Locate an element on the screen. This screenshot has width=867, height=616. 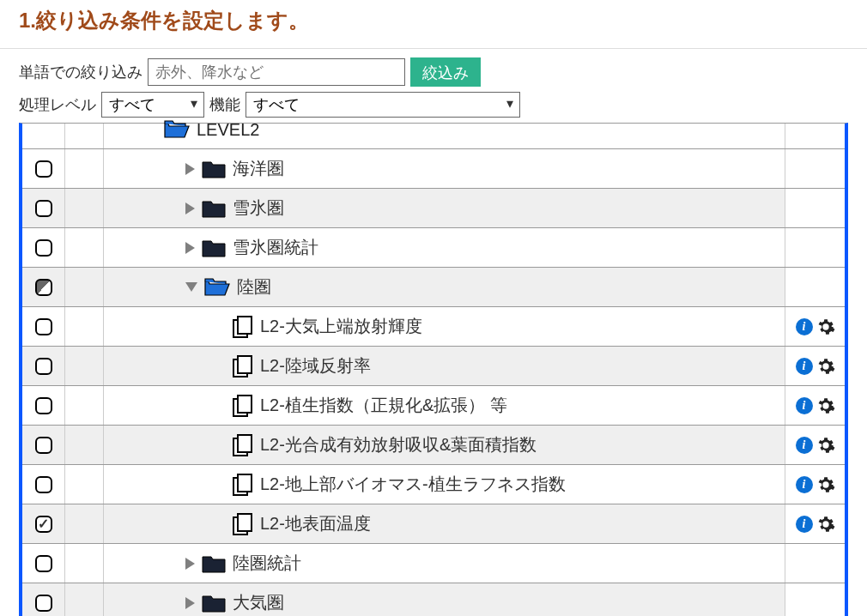
filter-level-select: すべて is located at coordinates (153, 105).